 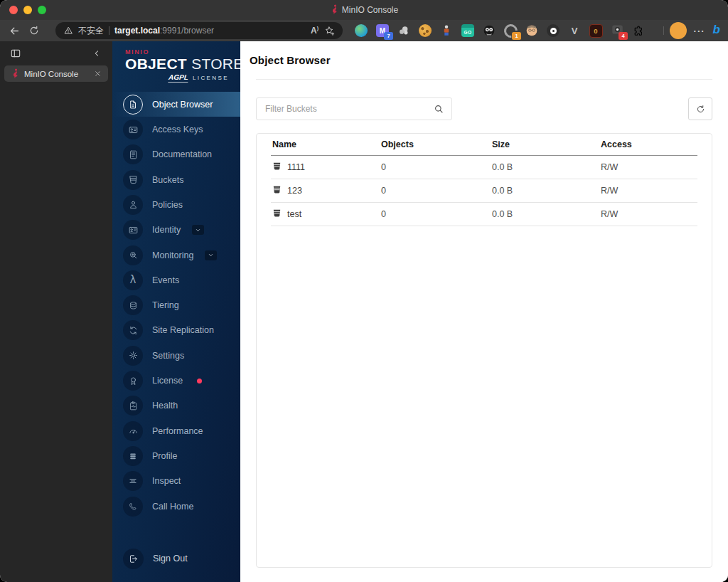 I want to click on column-header-access: Access, so click(x=648, y=145).